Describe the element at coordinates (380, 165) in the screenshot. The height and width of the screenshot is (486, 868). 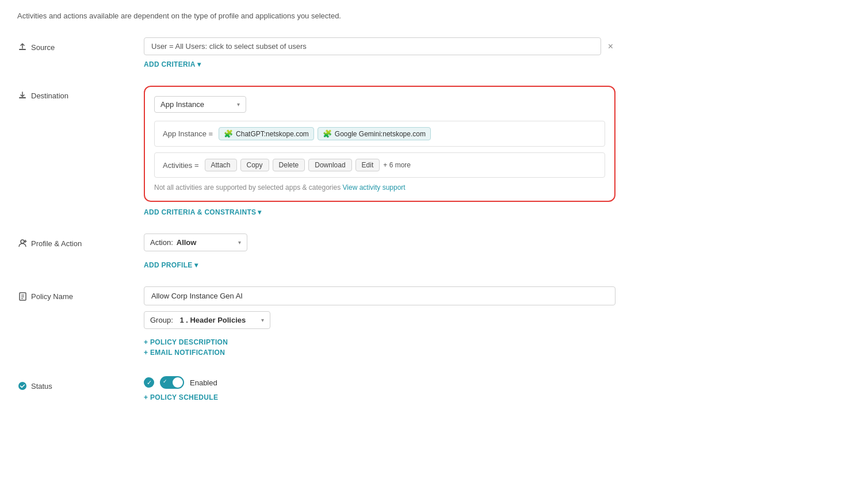
I see `activities-criteria-row: Activities = Attach Copy Delete Download…` at that location.